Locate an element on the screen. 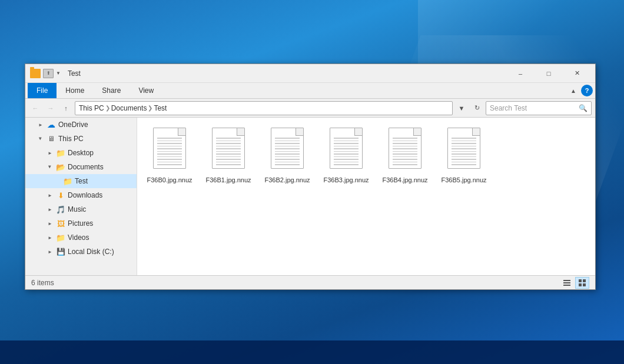 This screenshot has width=624, height=364. view-details-button is located at coordinates (567, 283).